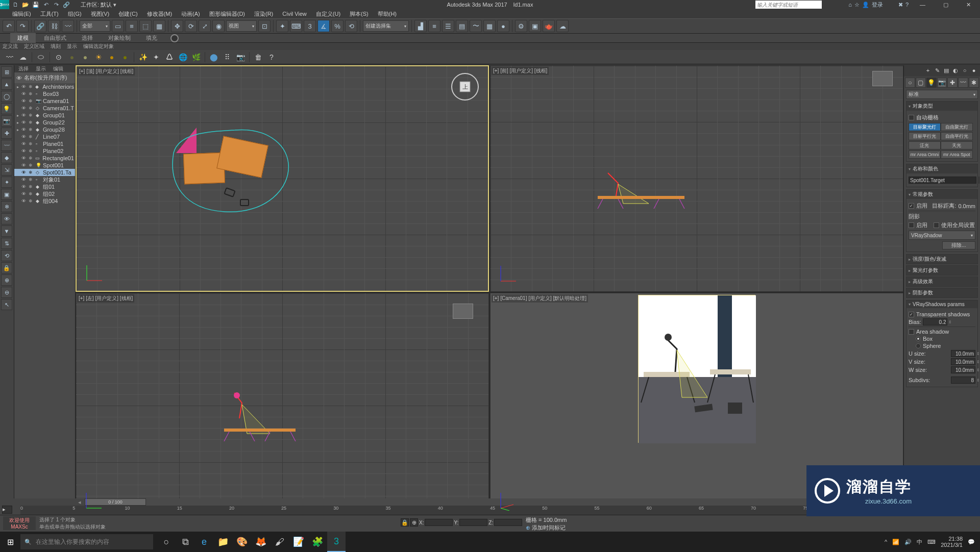  Describe the element at coordinates (214, 57) in the screenshot. I see `sphere-icon: ⬤` at that location.